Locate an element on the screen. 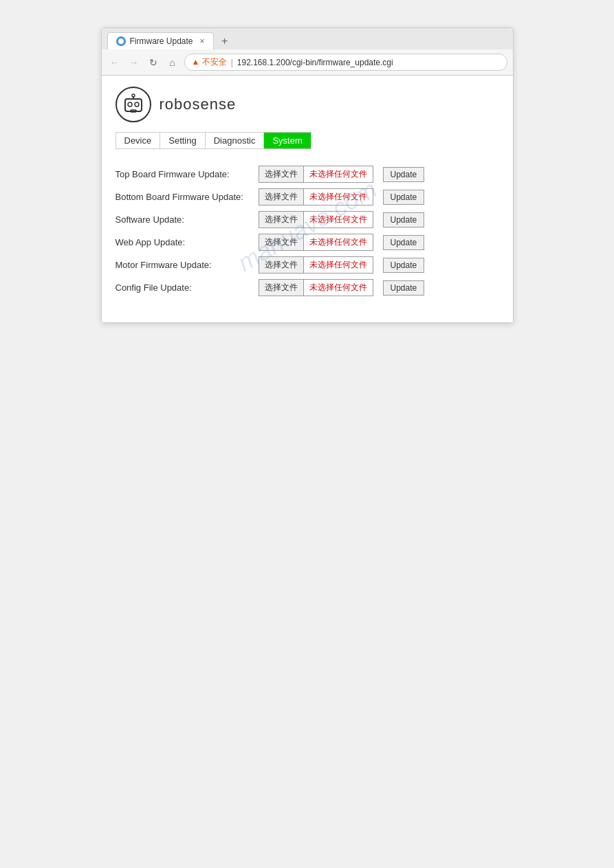 Image resolution: width=614 pixels, height=868 pixels. url-text: 192.168.1.200/cgi-bin/firmware_update.cg… is located at coordinates (315, 63).